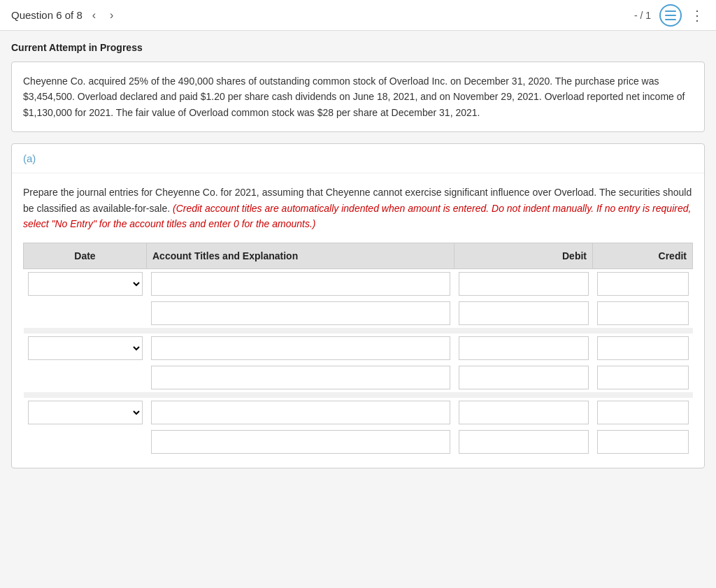 This screenshot has width=716, height=588. What do you see at coordinates (85, 256) in the screenshot?
I see `col-header-date: Date` at bounding box center [85, 256].